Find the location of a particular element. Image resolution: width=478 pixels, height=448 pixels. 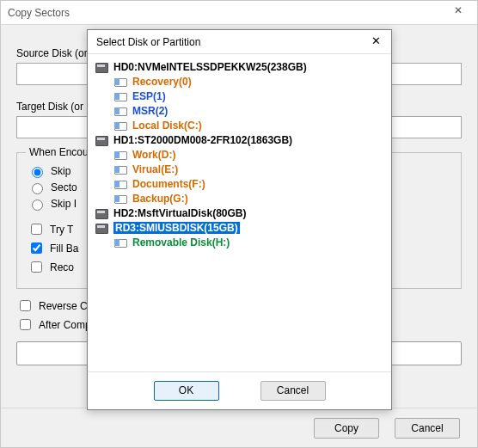

partition-label: Virual(E:) is located at coordinates (155, 169).